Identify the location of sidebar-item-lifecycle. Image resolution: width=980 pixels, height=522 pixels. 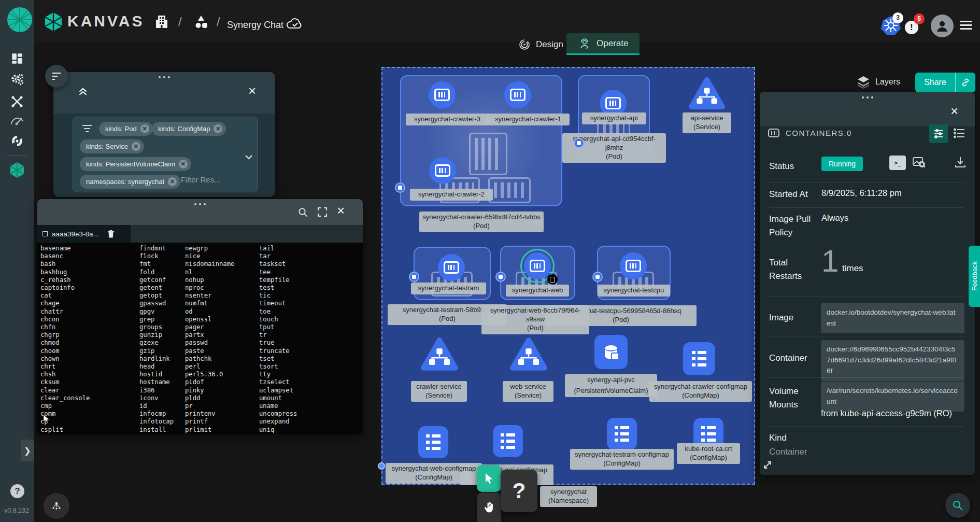
(17, 80).